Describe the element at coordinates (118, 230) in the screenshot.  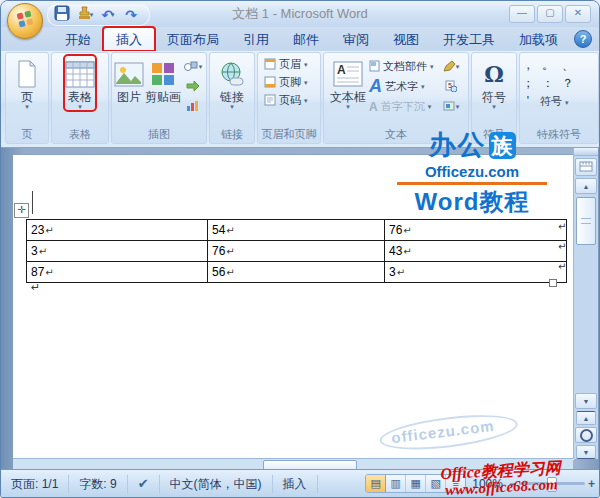
I see `table-cell: 23↵` at that location.